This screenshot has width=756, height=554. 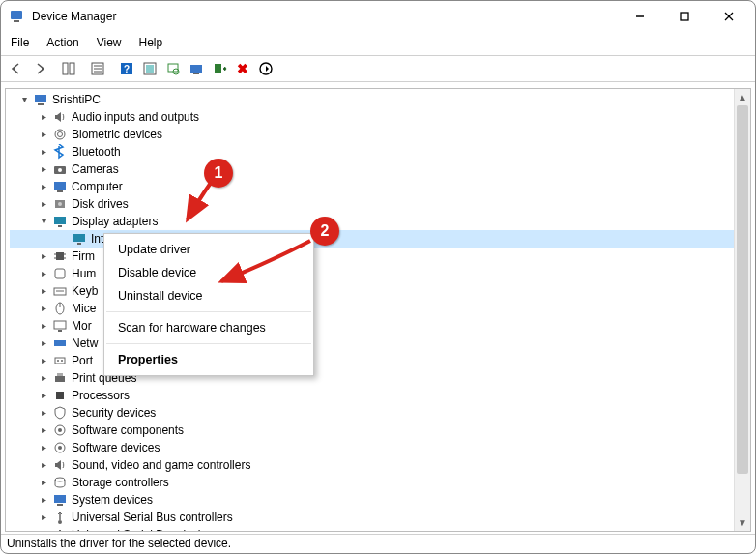 I want to click on tree-category: ▸Storage controllers, so click(x=380, y=482).